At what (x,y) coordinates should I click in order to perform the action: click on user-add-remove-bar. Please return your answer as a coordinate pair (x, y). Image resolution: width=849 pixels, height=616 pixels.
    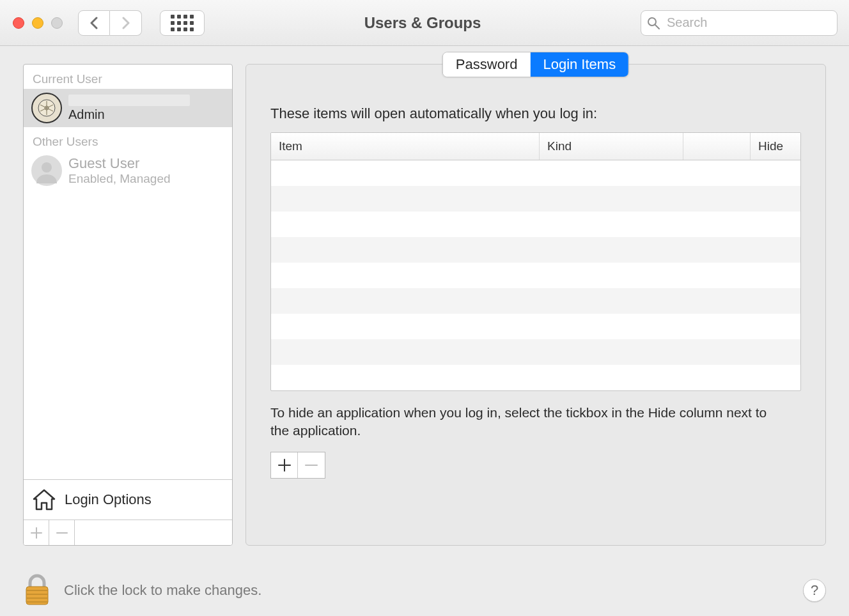
    Looking at the image, I should click on (128, 532).